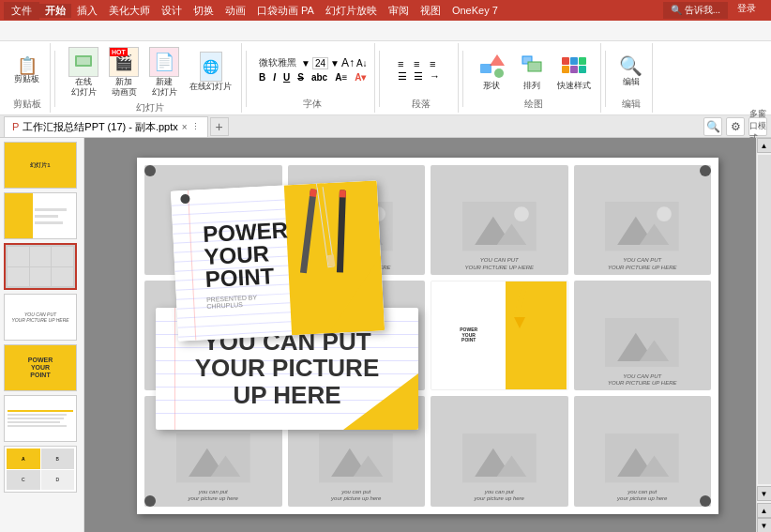 The width and height of the screenshot is (771, 532). Describe the element at coordinates (274, 77) in the screenshot. I see `italic-button: I` at that location.